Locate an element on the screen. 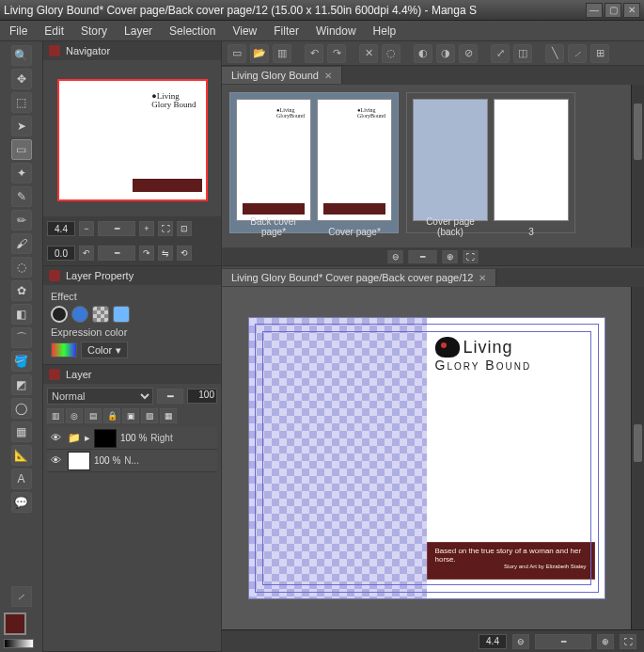 The image size is (644, 652). page-thumb: ●LivingGloryBound Cover page* is located at coordinates (354, 160).